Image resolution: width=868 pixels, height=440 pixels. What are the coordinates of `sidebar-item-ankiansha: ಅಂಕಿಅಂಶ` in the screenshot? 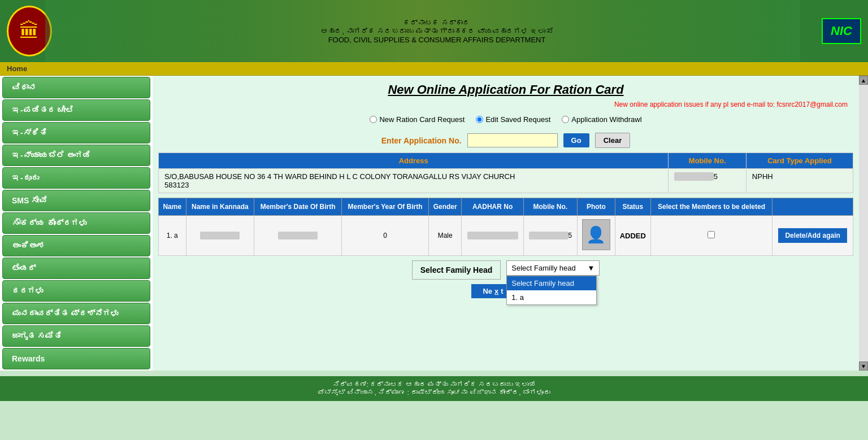 It's located at (76, 246).